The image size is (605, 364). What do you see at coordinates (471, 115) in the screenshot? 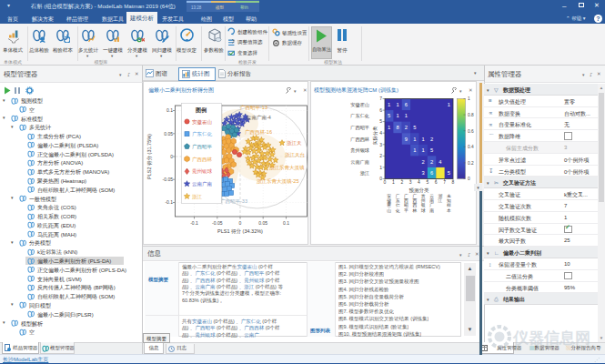
I see `svg-text: 0.8` at bounding box center [471, 115].